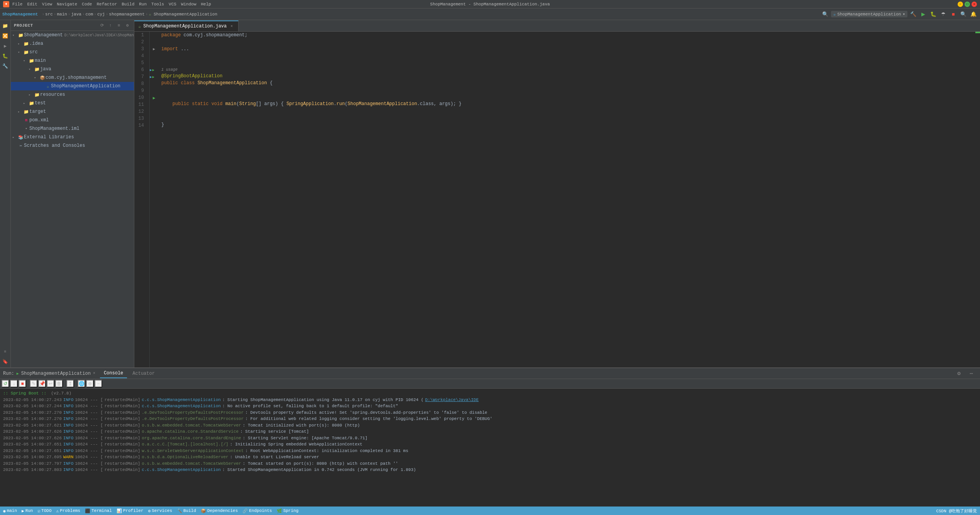 Image resolution: width=980 pixels, height=515 pixels. Describe the element at coordinates (143, 4) in the screenshot. I see `menu-run: Run` at that location.